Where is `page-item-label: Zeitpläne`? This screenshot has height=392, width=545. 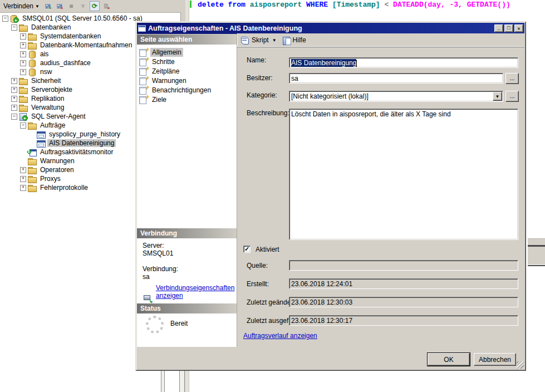
page-item-label: Zeitpläne is located at coordinates (166, 71).